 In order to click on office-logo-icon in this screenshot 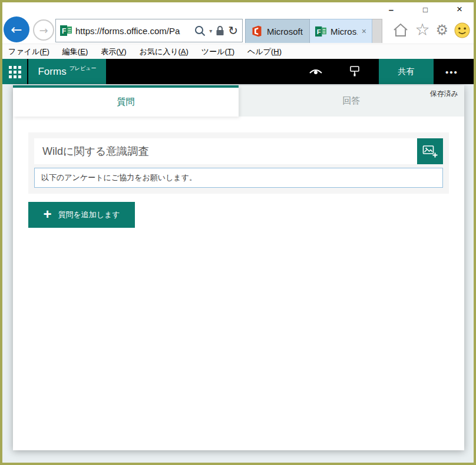, I will do `click(257, 31)`.